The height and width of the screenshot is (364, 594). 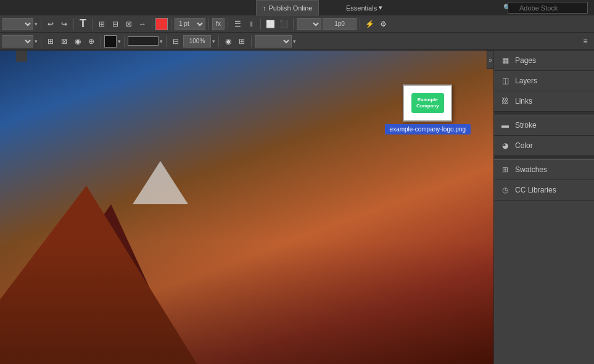 I want to click on undo-button: ↩, so click(x=51, y=24).